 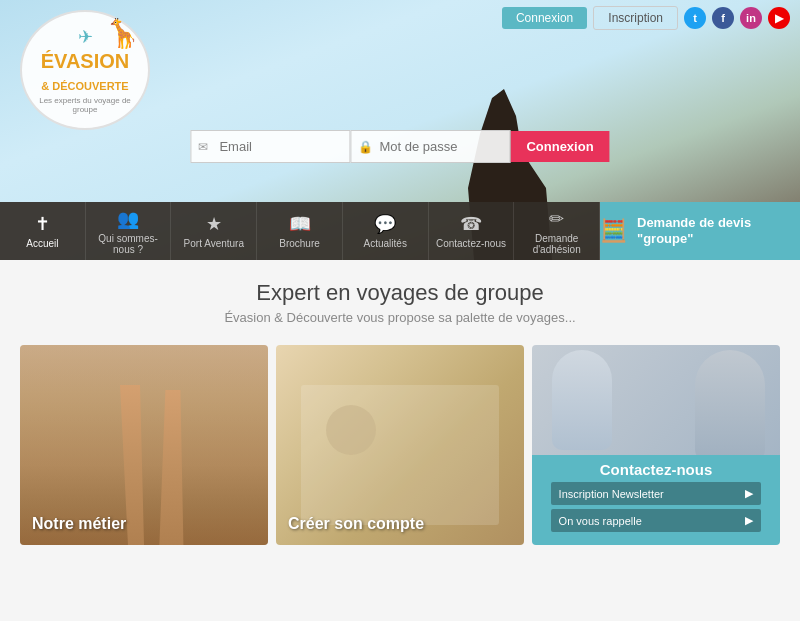 What do you see at coordinates (472, 231) in the screenshot?
I see `nav-item-contactez-nous: ☎ Contactez-nous` at bounding box center [472, 231].